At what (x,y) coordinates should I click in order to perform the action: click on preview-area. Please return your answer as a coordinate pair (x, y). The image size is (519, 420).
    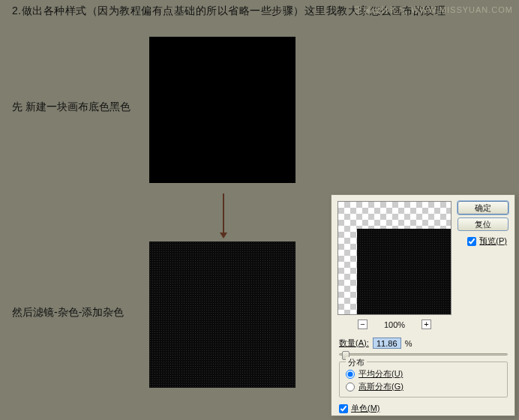
    Looking at the image, I should click on (394, 258).